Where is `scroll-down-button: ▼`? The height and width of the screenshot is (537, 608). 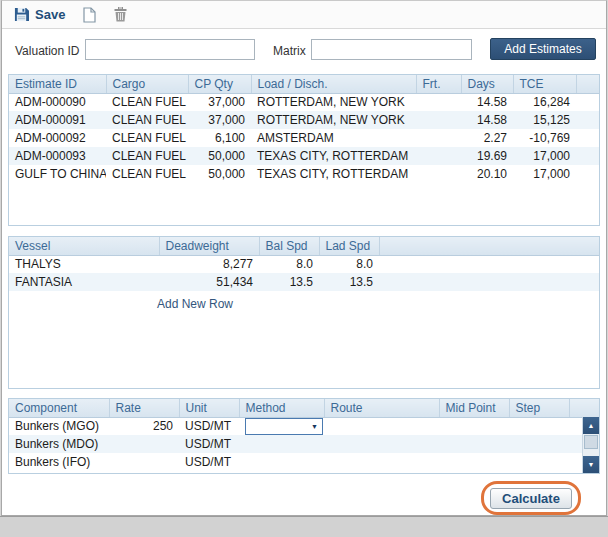 scroll-down-button: ▼ is located at coordinates (591, 464).